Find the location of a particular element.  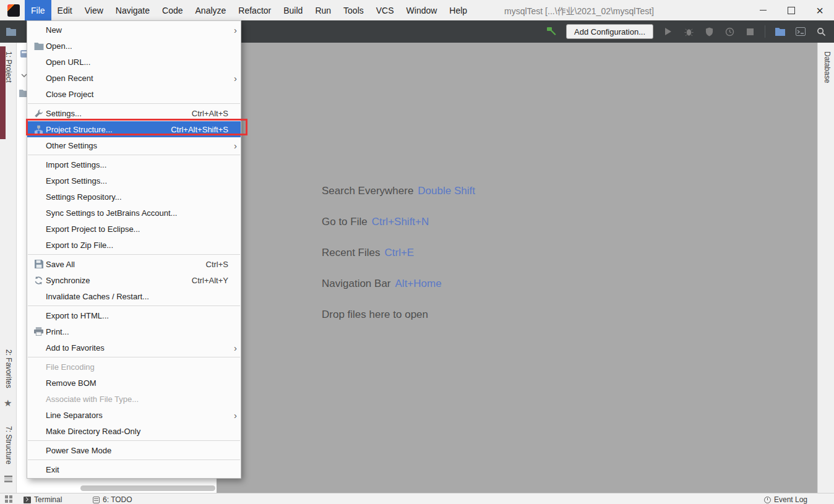

toolbar-divider is located at coordinates (765, 32).